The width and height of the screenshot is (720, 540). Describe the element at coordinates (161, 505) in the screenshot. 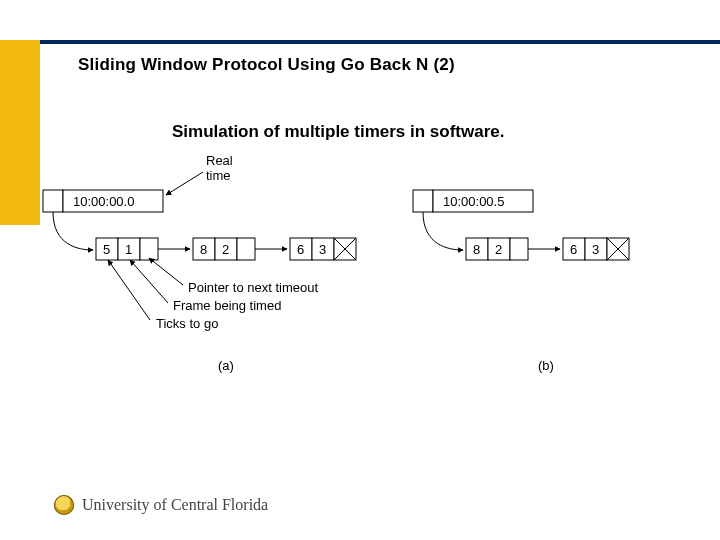

I see `footer: University of Central Florida` at that location.